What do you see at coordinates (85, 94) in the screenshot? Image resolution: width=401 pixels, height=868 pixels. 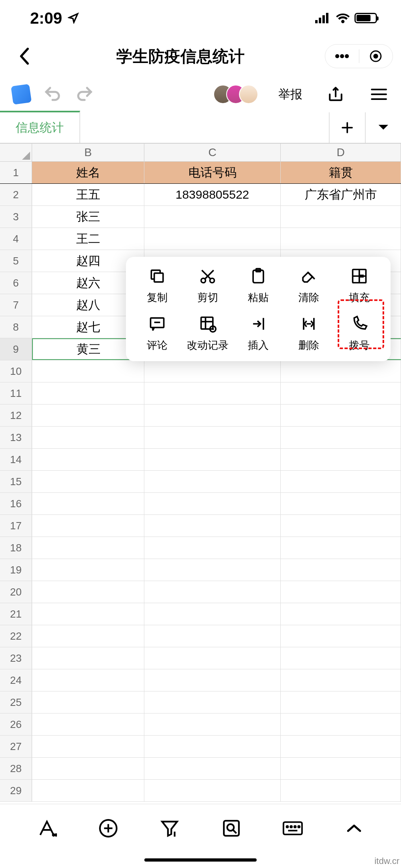 I see `redo-button` at bounding box center [85, 94].